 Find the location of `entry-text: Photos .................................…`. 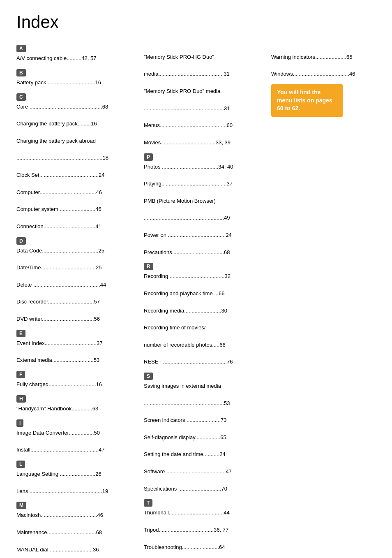

entry-text: Photos .................................… is located at coordinates (208, 167).